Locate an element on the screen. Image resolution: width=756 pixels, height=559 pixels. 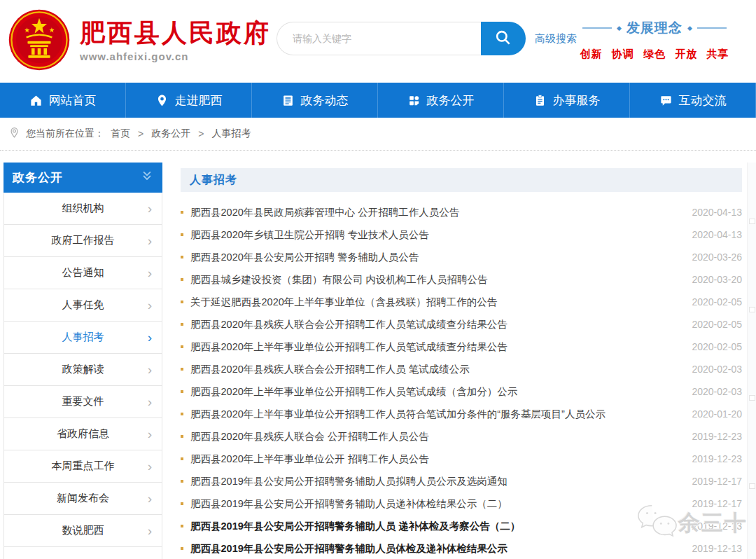
sidebar-item: 省政府信息 › is located at coordinates (83, 434).